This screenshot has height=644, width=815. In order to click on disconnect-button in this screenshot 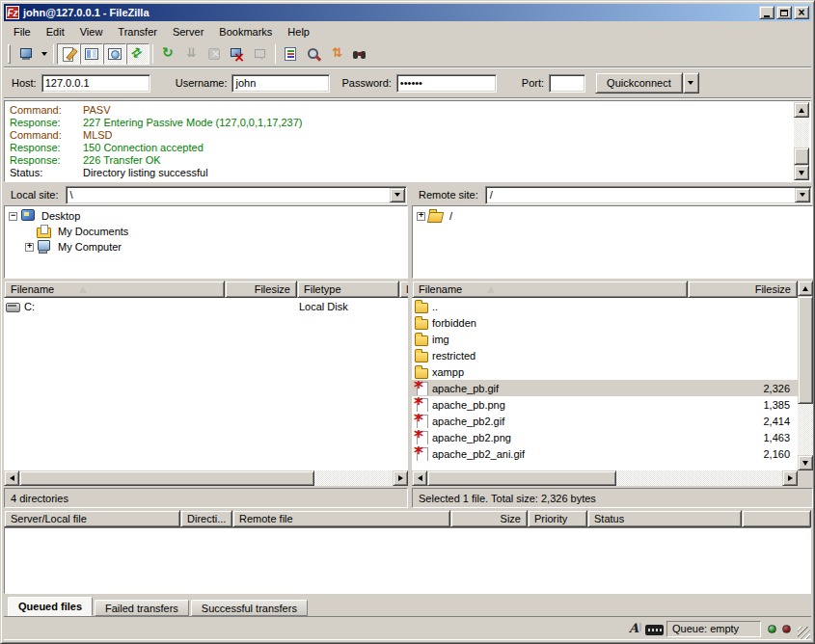, I will do `click(237, 54)`.